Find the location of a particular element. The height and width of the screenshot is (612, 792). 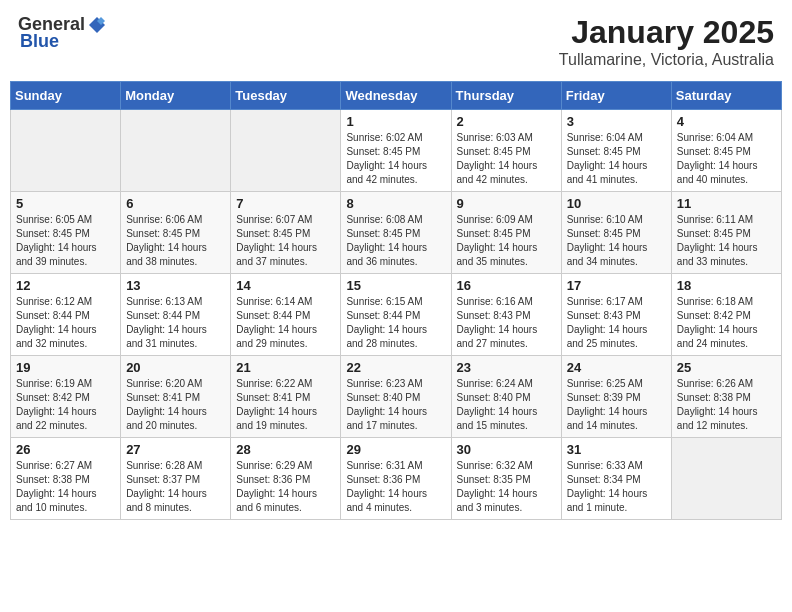

day-number: 19 is located at coordinates (66, 368).